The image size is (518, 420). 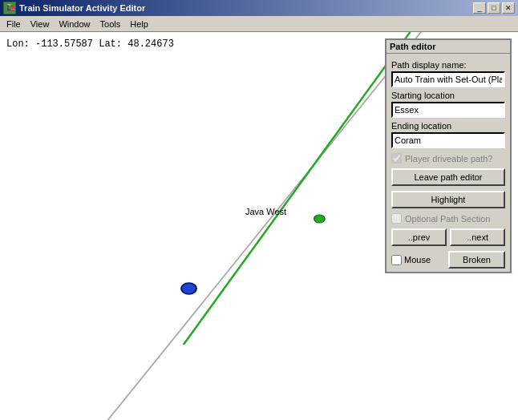 I want to click on mouse-broken-row: Mouse Broken, so click(x=448, y=260).